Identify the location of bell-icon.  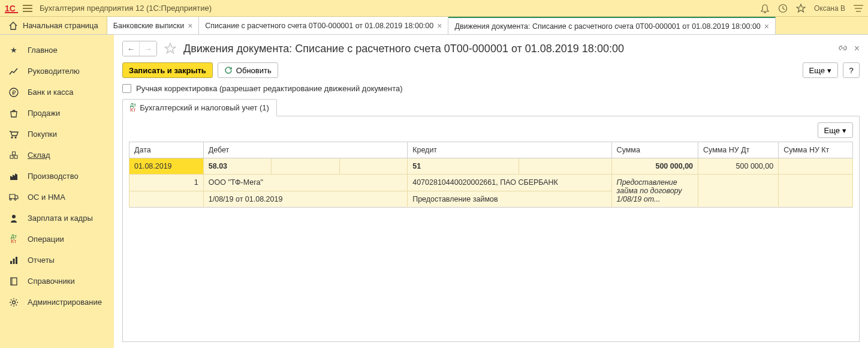
(765, 8).